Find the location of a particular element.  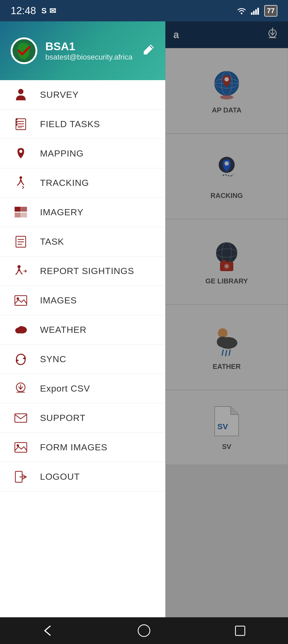

logo-circle is located at coordinates (24, 51).